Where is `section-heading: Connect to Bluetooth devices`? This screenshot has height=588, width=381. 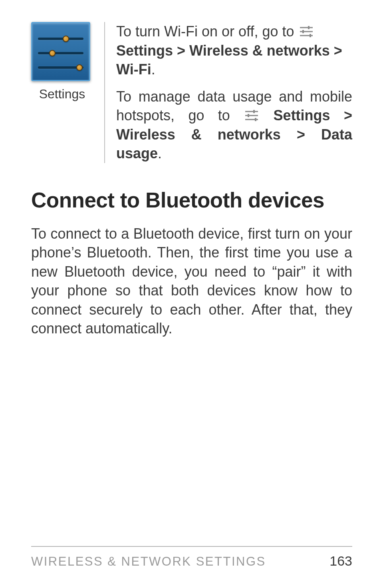
section-heading: Connect to Bluetooth devices is located at coordinates (192, 200).